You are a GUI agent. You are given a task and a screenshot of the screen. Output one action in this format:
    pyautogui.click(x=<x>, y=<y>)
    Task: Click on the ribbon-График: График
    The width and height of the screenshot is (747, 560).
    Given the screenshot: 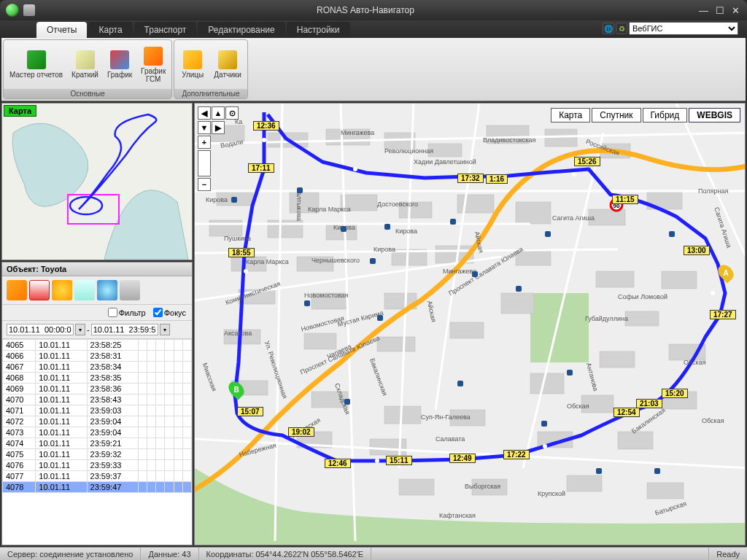 What is the action you would take?
    pyautogui.click(x=120, y=64)
    